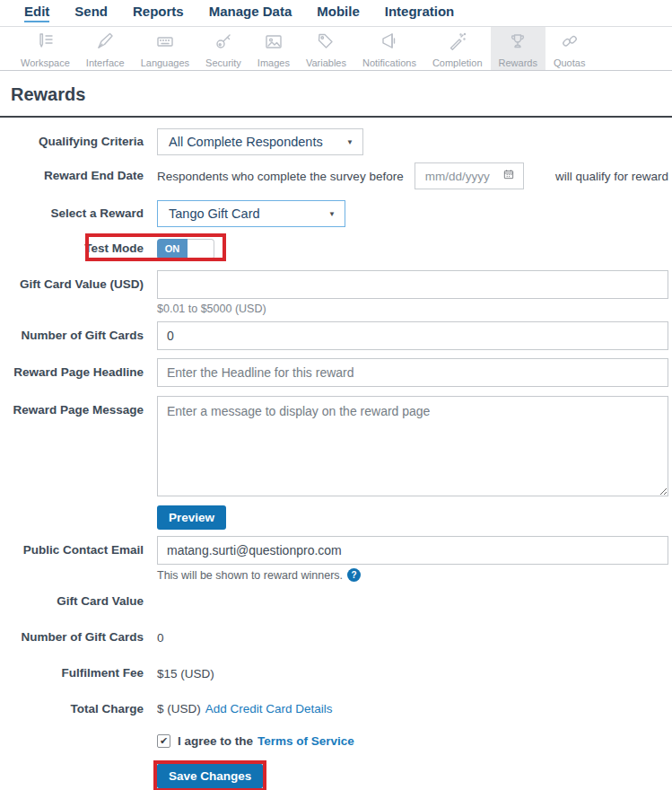 This screenshot has width=672, height=790. Describe the element at coordinates (339, 558) in the screenshot. I see `contact-email-row: Public Contact Email This will be shown …` at that location.